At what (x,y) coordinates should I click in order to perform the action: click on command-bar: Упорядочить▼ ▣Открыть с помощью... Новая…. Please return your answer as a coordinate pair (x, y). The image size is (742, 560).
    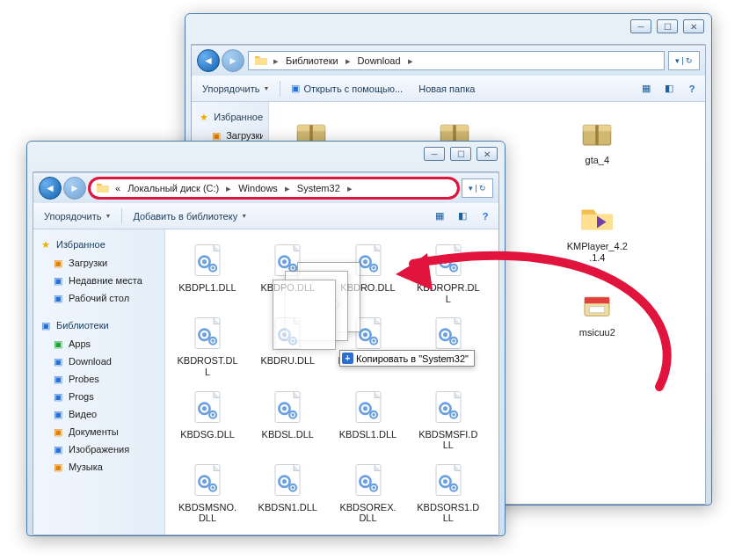
    Looking at the image, I should click on (448, 89).